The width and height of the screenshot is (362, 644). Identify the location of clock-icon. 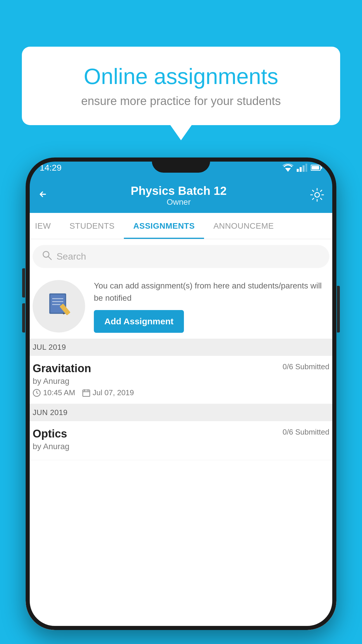
(37, 393).